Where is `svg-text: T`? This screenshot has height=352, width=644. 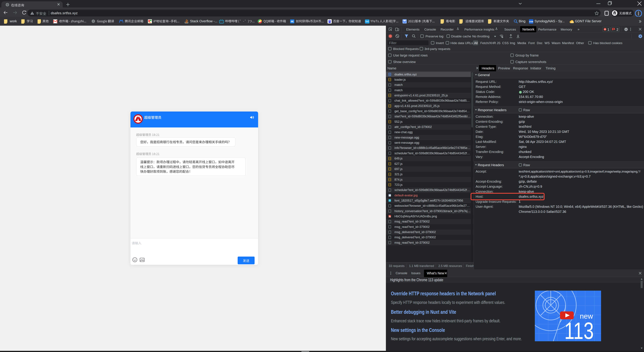 svg-text: T is located at coordinates (390, 200).